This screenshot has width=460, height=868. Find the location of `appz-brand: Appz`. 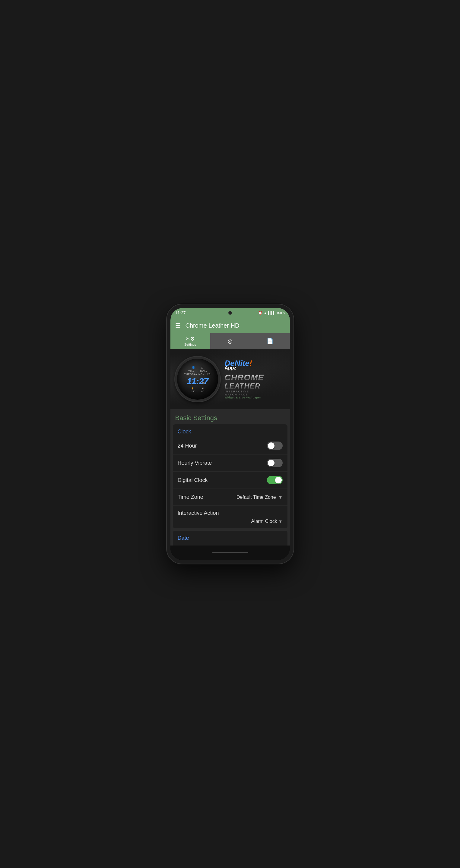

appz-brand: Appz is located at coordinates (255, 368).